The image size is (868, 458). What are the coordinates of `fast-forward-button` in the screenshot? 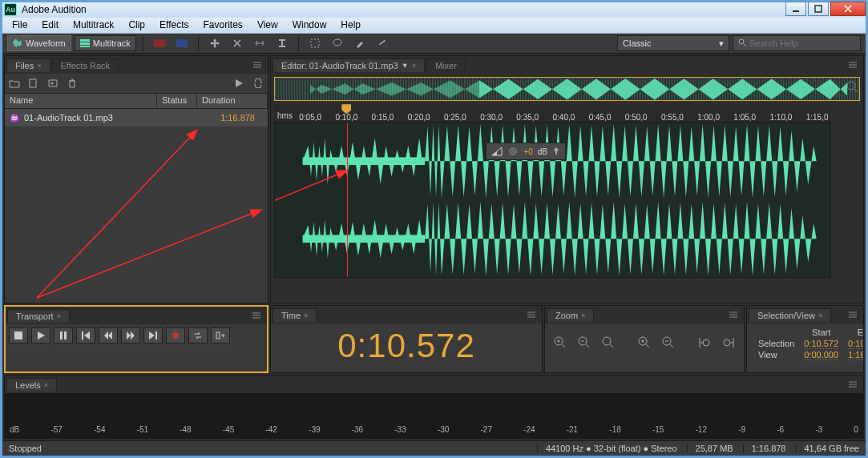 It's located at (131, 335).